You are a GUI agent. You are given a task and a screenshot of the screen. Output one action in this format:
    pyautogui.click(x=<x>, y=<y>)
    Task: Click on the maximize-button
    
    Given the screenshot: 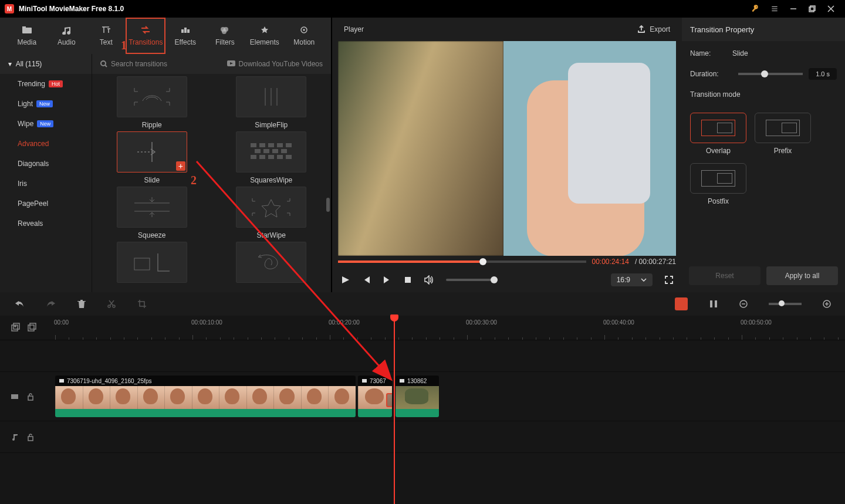 What is the action you would take?
    pyautogui.click(x=812, y=9)
    